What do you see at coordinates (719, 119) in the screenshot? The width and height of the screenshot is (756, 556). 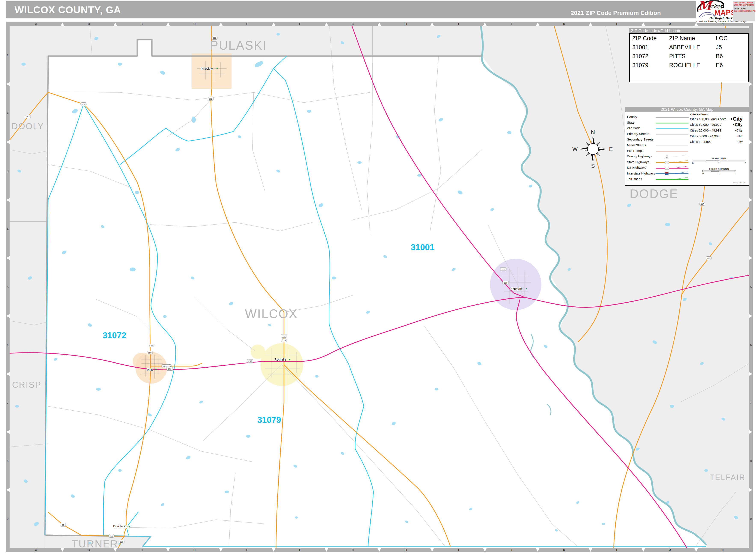 I see `city-class-row: Cities 100,000 and AboveCity` at bounding box center [719, 119].